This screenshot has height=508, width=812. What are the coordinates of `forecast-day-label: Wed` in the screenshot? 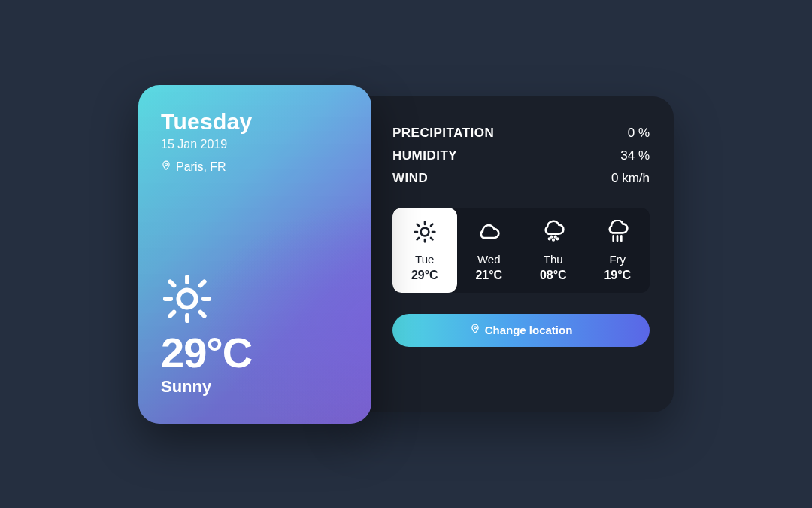 It's located at (489, 259).